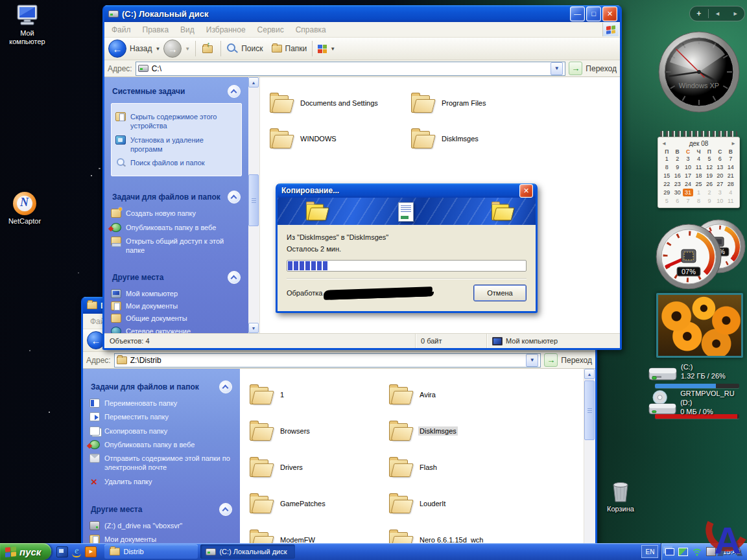 The height and width of the screenshot is (560, 747). What do you see at coordinates (121, 30) in the screenshot?
I see `menu-item: Файл` at bounding box center [121, 30].